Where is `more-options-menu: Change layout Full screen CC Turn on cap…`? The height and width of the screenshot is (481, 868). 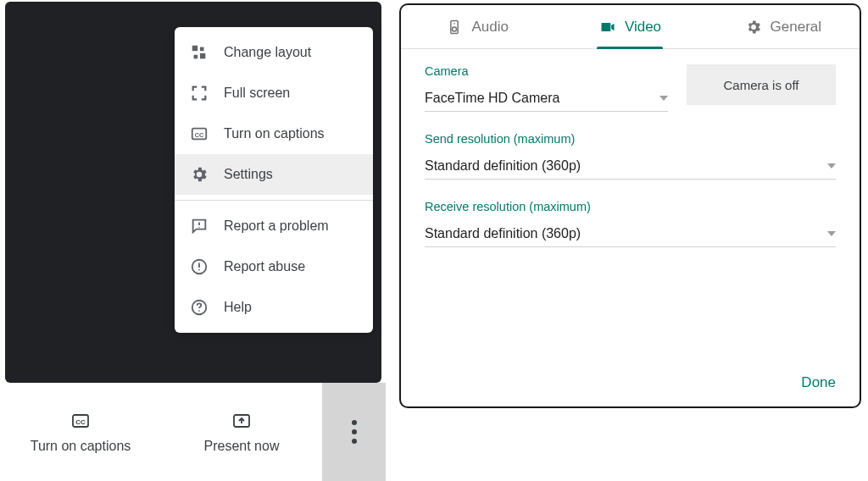
more-options-menu: Change layout Full screen CC Turn on cap… is located at coordinates (274, 180).